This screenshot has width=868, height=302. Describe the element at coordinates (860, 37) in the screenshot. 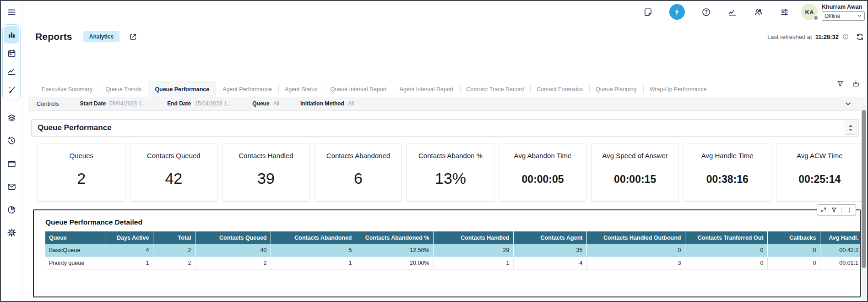

I see `refresh-icon` at that location.